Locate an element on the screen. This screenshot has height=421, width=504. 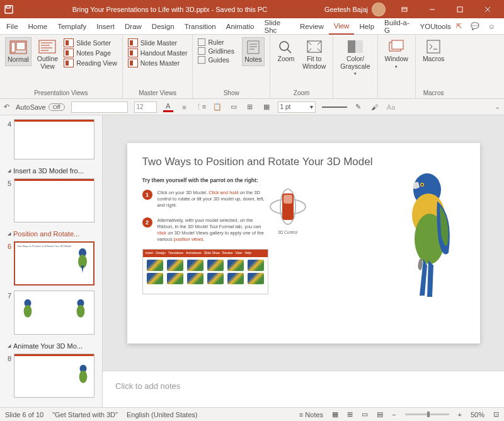
guides-label: Guides is located at coordinates (218, 60).